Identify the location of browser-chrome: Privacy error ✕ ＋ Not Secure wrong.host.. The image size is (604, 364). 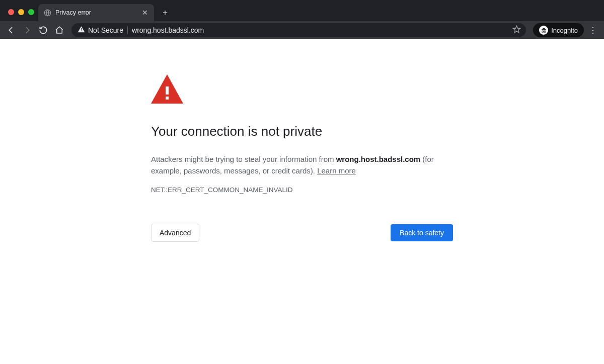
(302, 20).